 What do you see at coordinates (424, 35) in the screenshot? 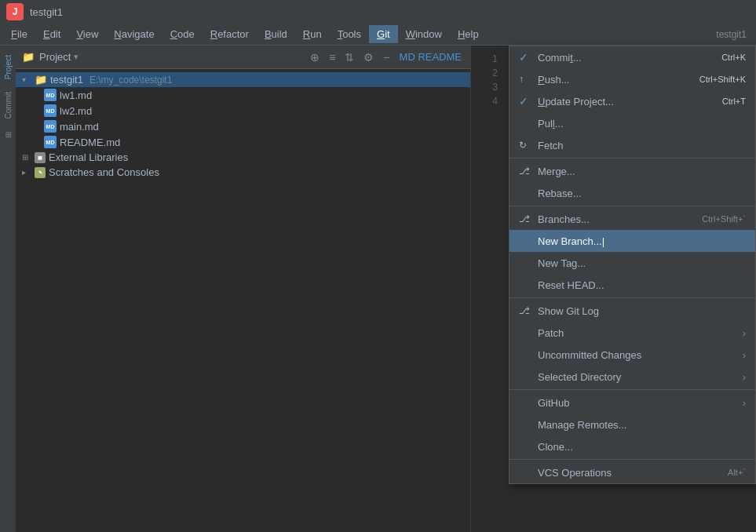
I see `menu-window: Window` at bounding box center [424, 35].